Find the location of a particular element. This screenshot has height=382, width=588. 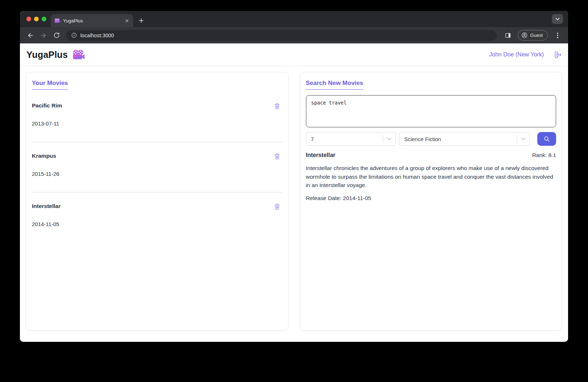

user-profile-link: John Doe (New York) is located at coordinates (516, 55).